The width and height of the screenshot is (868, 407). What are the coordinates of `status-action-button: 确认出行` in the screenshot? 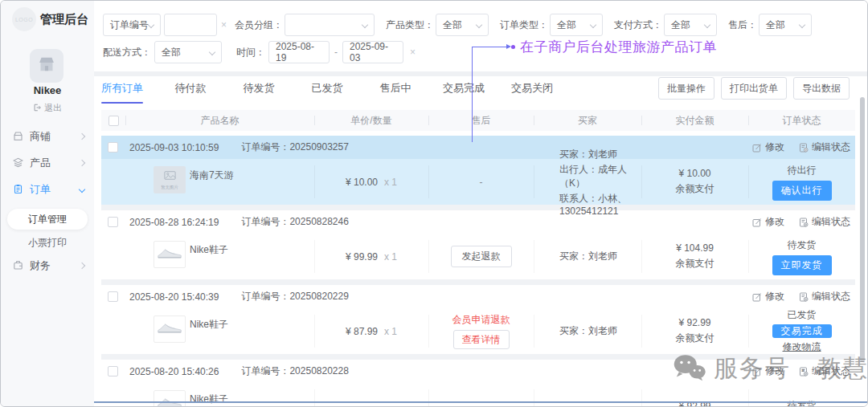 It's located at (802, 191).